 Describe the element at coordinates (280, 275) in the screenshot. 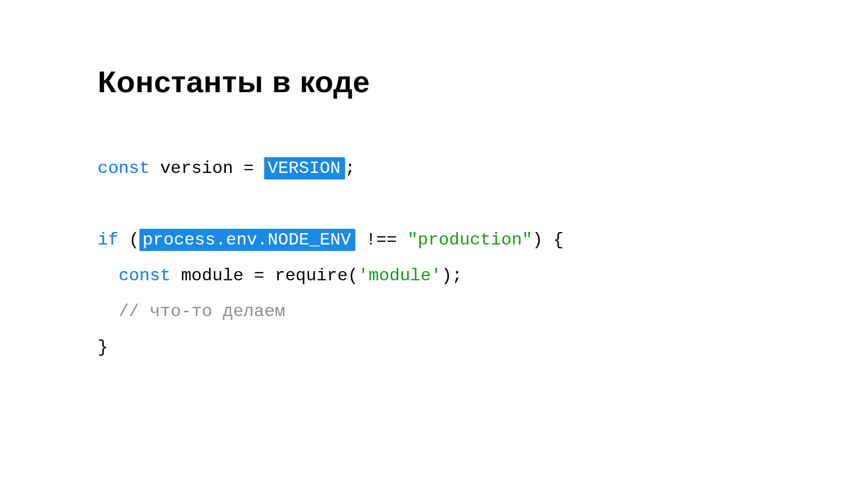

I see `code-line-3: const module = require('module');` at that location.